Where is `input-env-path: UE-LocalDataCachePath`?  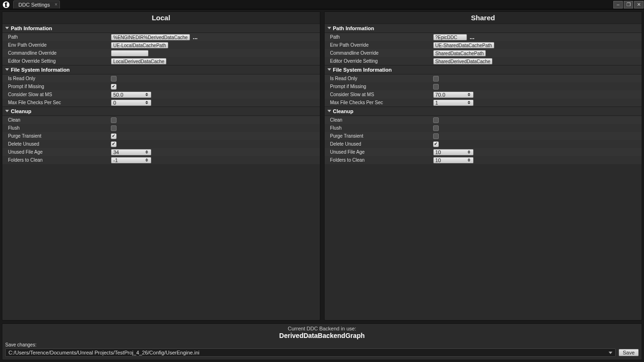
input-env-path: UE-LocalDataCachePath is located at coordinates (140, 45).